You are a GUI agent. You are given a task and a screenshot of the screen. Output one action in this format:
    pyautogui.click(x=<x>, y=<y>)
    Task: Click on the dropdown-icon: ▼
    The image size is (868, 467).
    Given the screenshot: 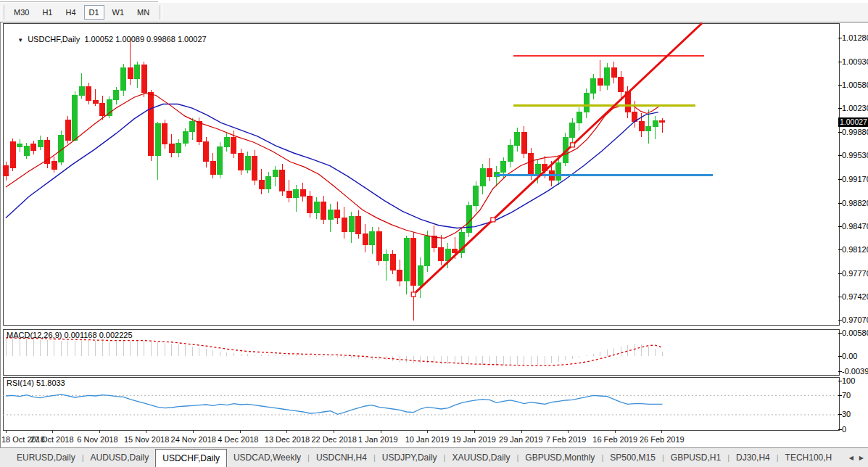 What is the action you would take?
    pyautogui.click(x=20, y=41)
    